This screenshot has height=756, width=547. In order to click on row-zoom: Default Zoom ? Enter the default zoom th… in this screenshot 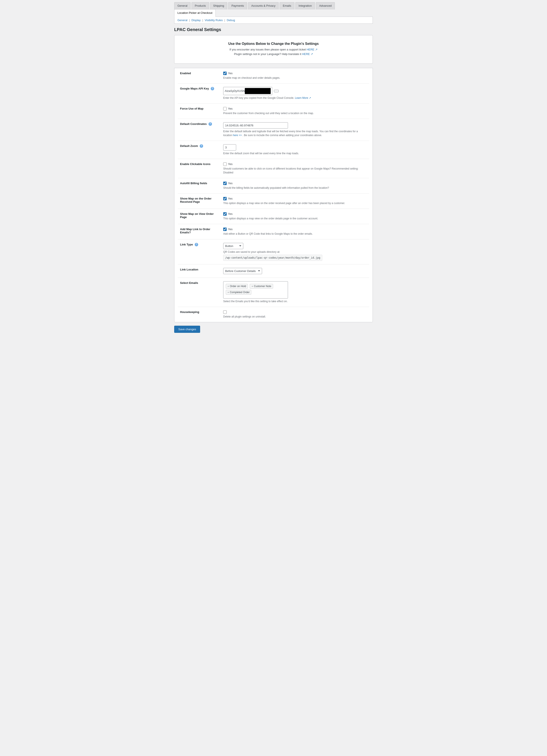, I will do `click(274, 150)`.